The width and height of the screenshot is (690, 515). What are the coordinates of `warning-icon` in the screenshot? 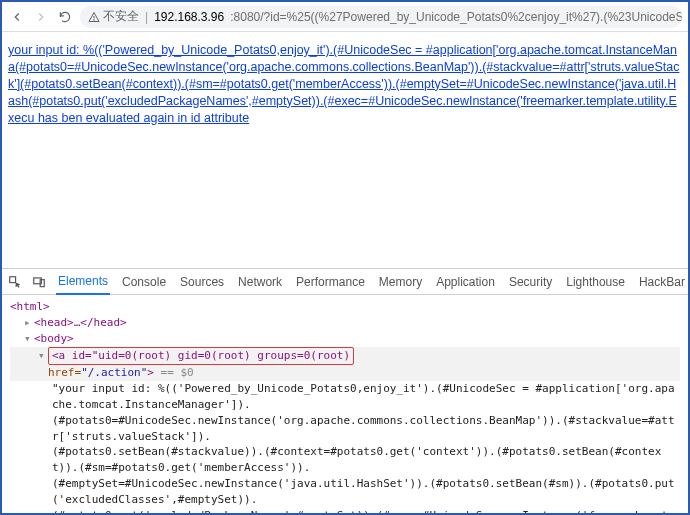 It's located at (94, 17).